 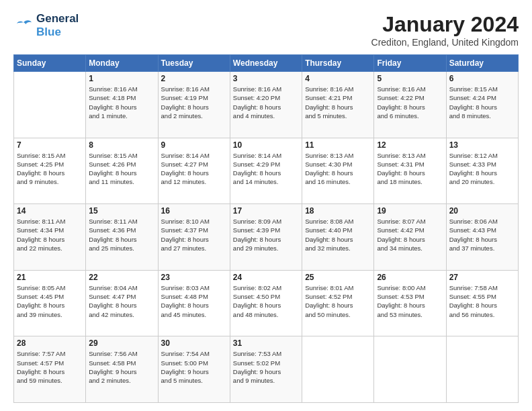 I want to click on day-info: Sunrise: 8:16 AM Sunset: 4:20 PM Dayligh…, so click(x=266, y=102).